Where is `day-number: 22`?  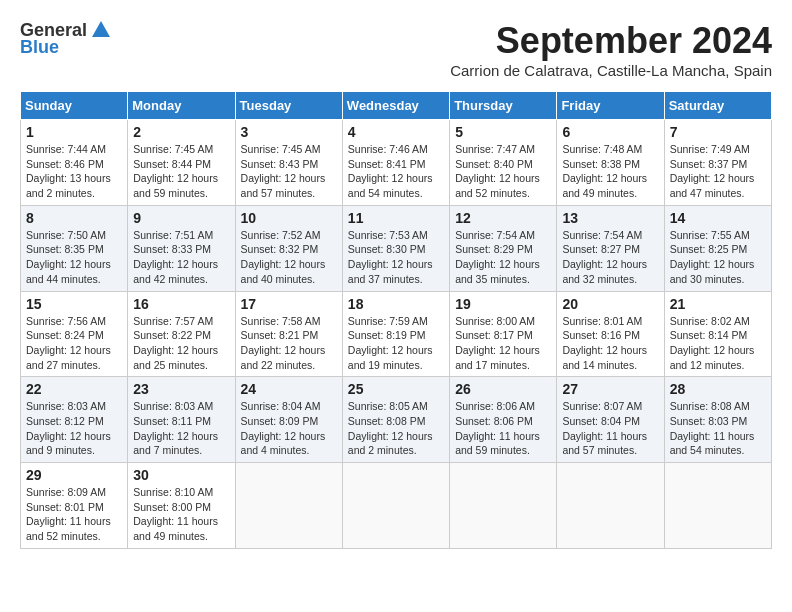 day-number: 22 is located at coordinates (74, 389).